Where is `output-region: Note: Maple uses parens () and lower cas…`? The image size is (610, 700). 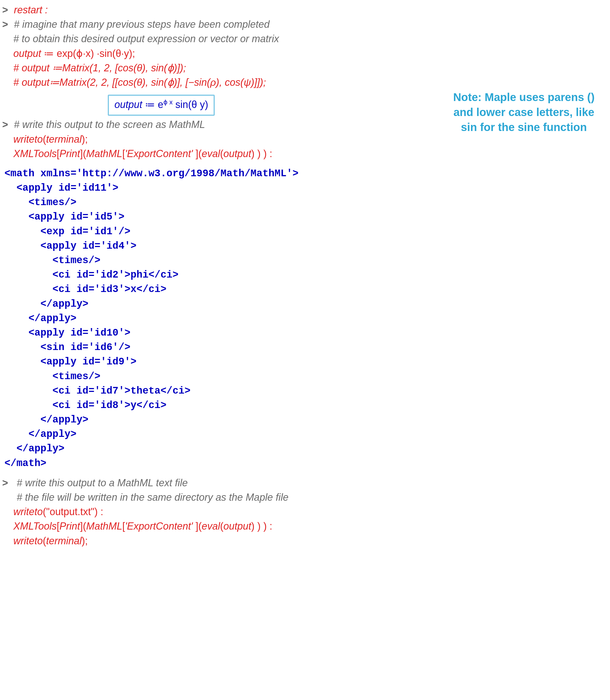 output-region: Note: Maple uses parens () and lower cas… is located at coordinates (304, 103).